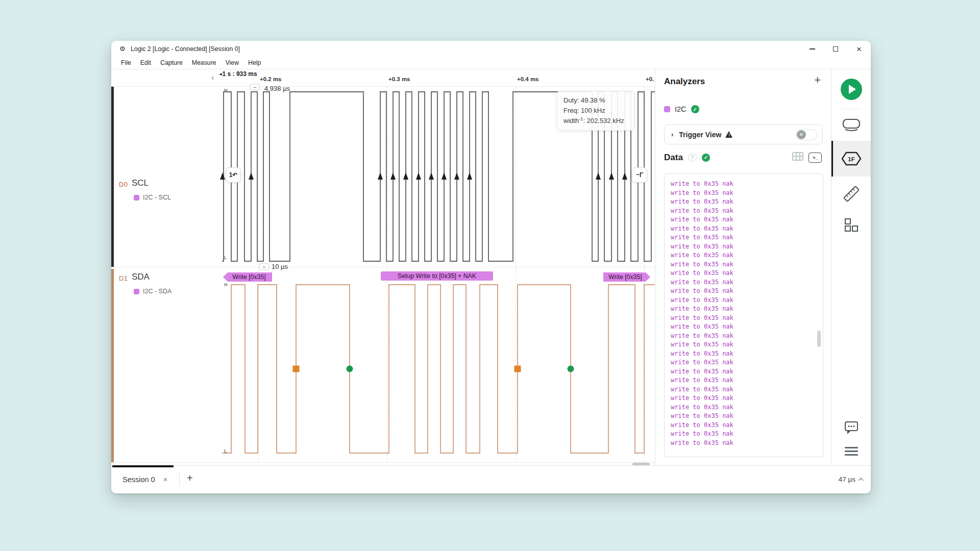  I want to click on trigger-view-row: › Trigger View ! ✕, so click(743, 135).